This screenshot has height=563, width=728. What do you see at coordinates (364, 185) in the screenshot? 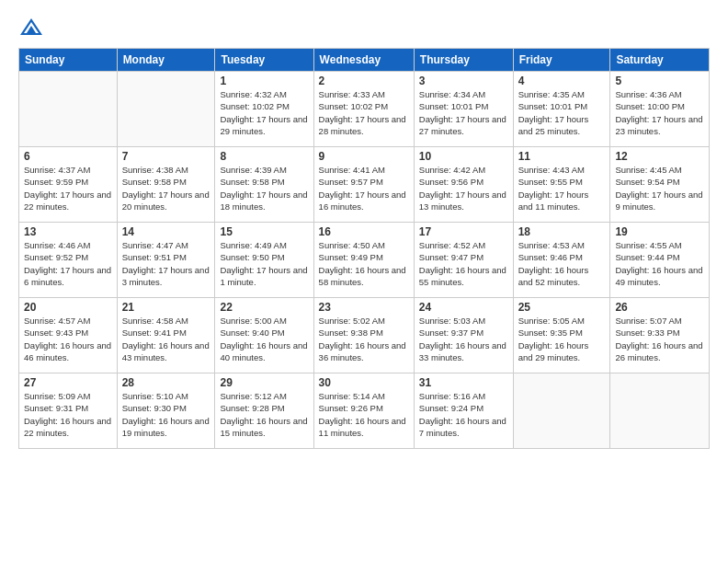
I see `week-row-2: 6Sunrise: 4:37 AM Sunset: 9:59 PM Daylig…` at bounding box center [364, 185].